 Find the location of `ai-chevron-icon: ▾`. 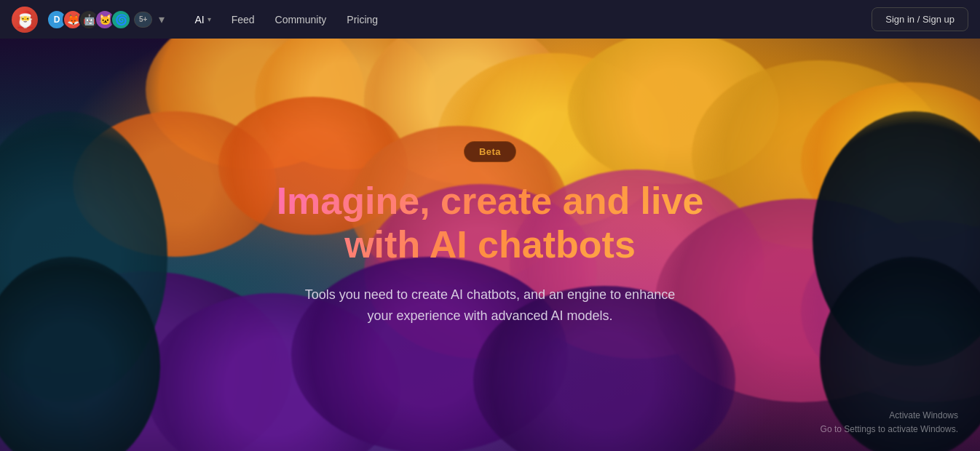

ai-chevron-icon: ▾ is located at coordinates (210, 19).